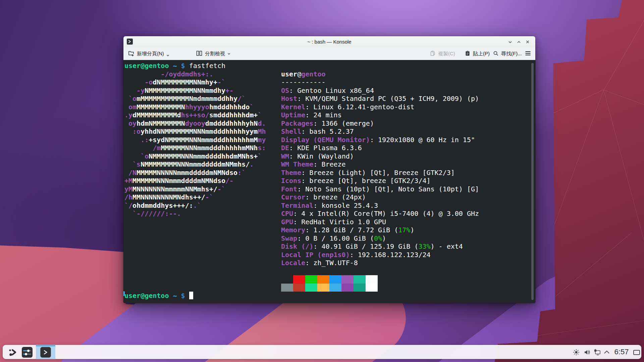  I want to click on terminal-text: : 1.28 GiB / 7.72 GiB (, so click(352, 230).